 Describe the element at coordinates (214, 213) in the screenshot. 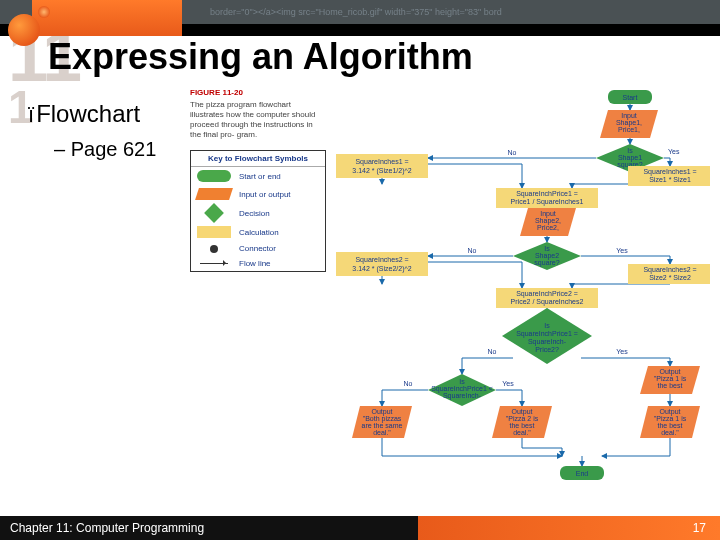

I see `diamond-icon` at that location.